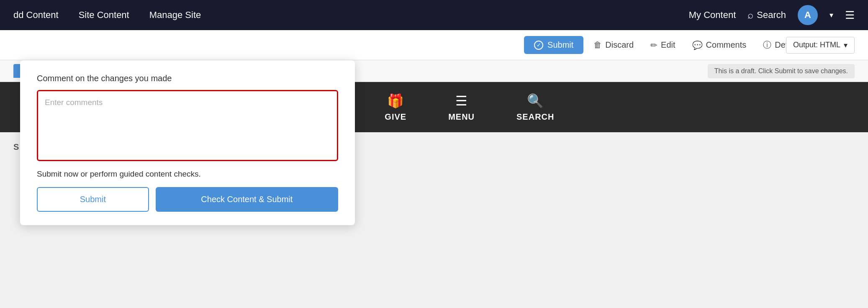 The image size is (868, 308). What do you see at coordinates (560, 45) in the screenshot?
I see `submit-toolbar-label: Submit` at bounding box center [560, 45].